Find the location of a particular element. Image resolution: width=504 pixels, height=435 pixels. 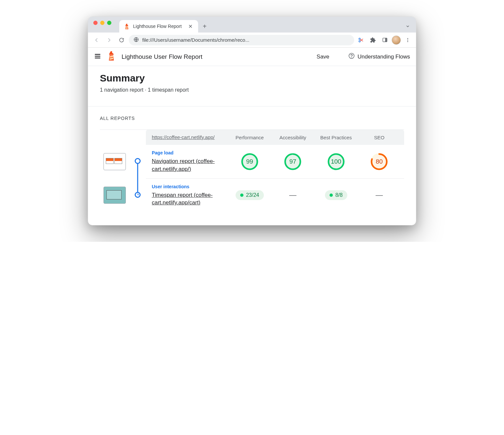

score-accessibility: 97 is located at coordinates (293, 162).